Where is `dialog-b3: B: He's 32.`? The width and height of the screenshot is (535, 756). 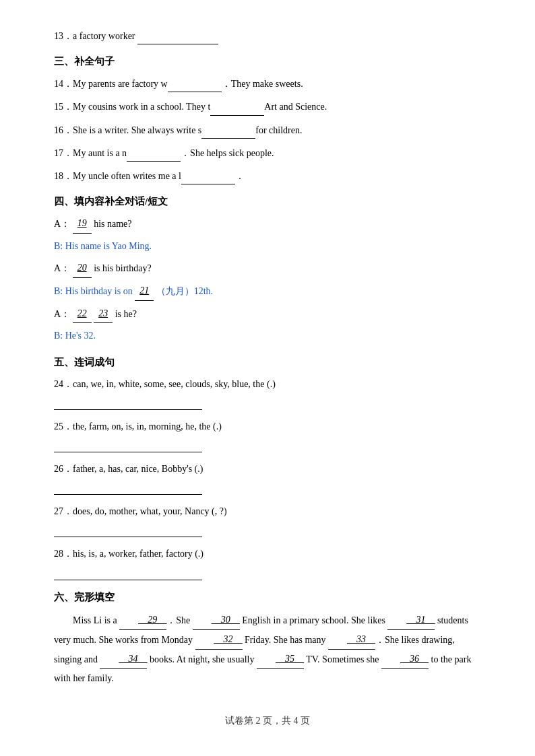
dialog-b3: B: He's 32. is located at coordinates (268, 337).